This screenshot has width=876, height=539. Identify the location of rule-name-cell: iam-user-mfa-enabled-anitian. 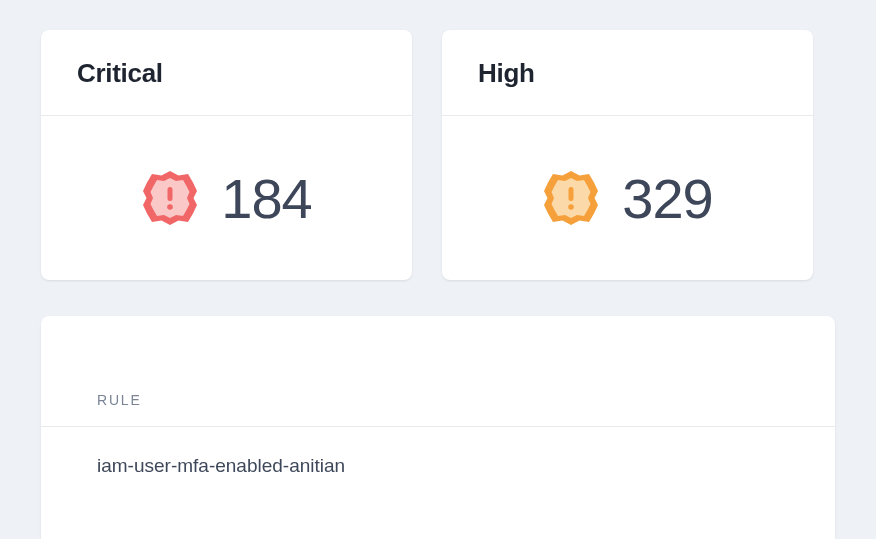
(438, 466).